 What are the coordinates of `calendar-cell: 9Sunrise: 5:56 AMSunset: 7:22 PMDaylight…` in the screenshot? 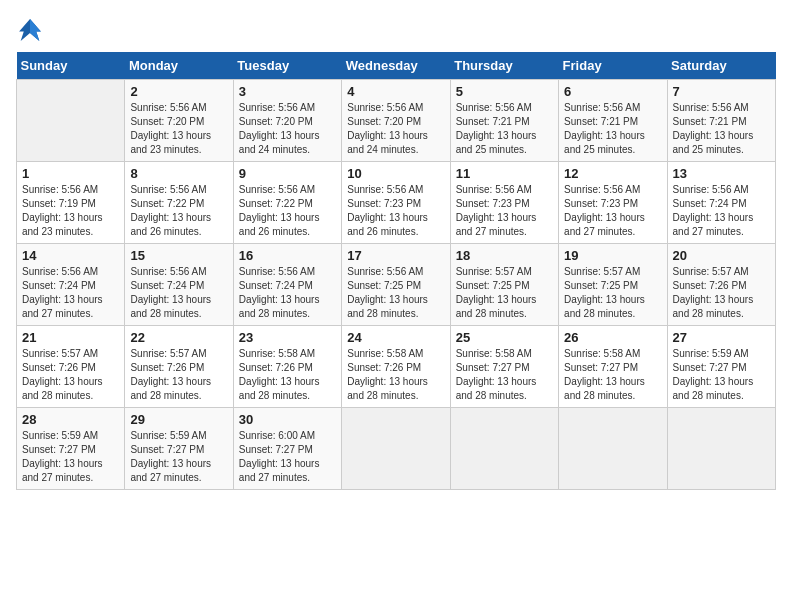 It's located at (287, 203).